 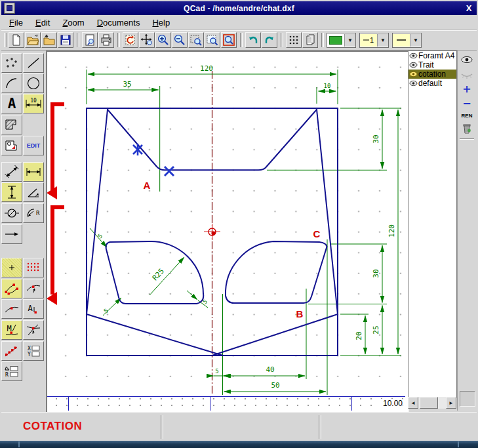 What do you see at coordinates (467, 75) in the screenshot?
I see `hide-layer-button` at bounding box center [467, 75].